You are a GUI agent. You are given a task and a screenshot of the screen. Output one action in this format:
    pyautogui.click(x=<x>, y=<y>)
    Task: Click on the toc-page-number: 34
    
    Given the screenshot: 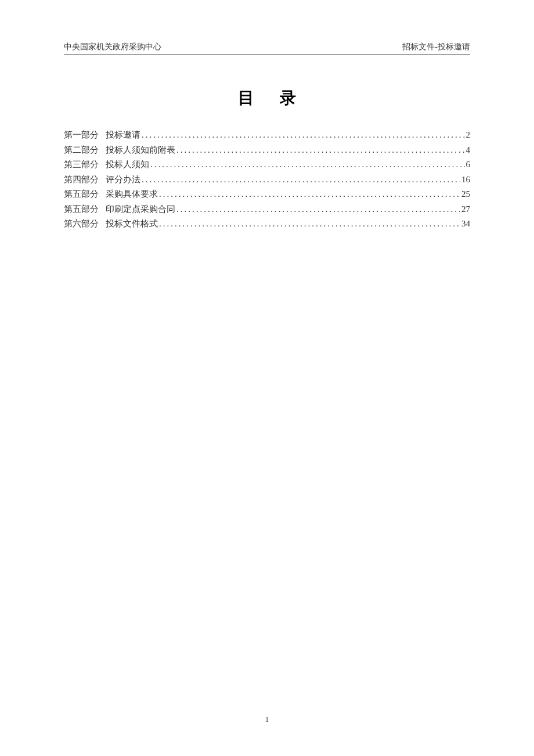 What is the action you would take?
    pyautogui.click(x=466, y=224)
    